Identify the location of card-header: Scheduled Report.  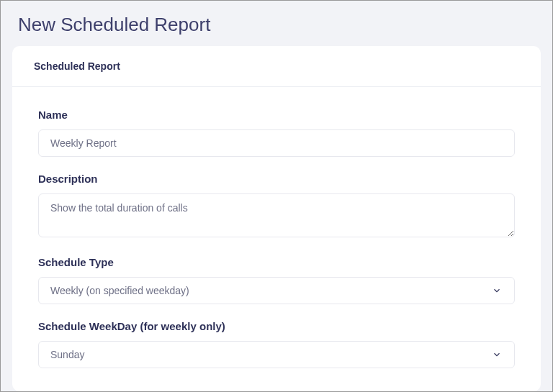
(276, 66).